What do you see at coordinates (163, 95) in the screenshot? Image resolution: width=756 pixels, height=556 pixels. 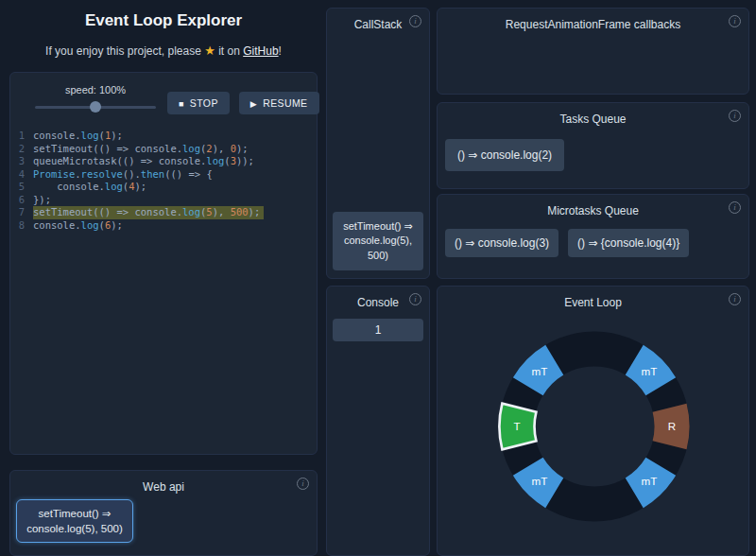 I see `editor-controls: speed: 100% STOP RESUME` at bounding box center [163, 95].